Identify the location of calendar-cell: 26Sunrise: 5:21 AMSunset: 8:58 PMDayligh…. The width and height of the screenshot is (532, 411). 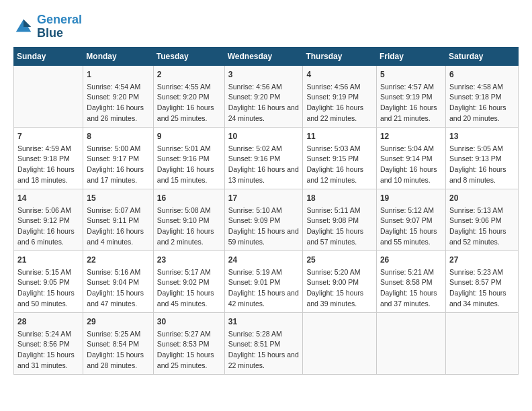
(411, 281).